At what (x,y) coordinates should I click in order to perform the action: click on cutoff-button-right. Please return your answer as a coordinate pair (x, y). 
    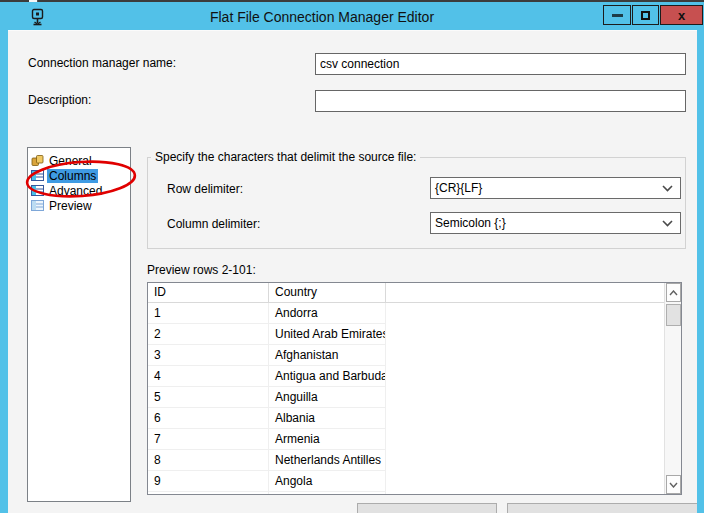
    Looking at the image, I should click on (603, 508).